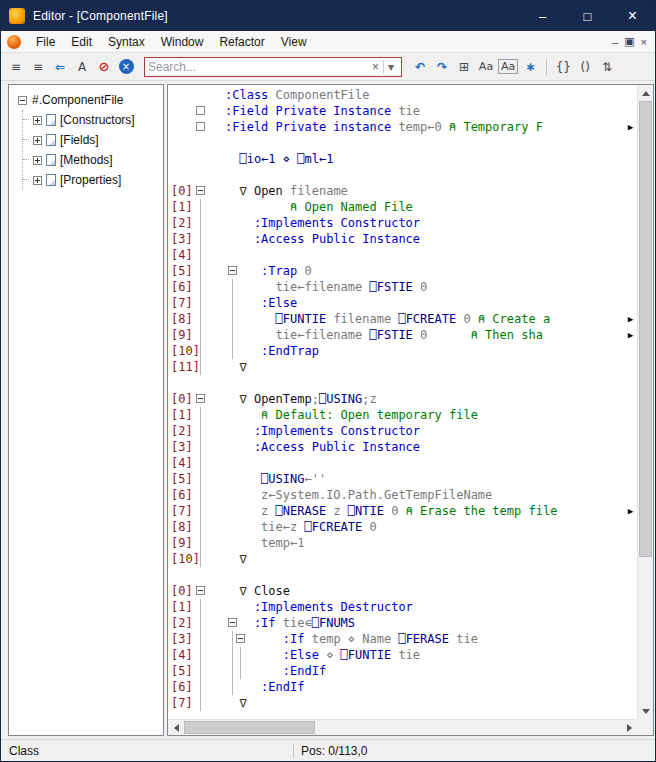 The height and width of the screenshot is (762, 656). What do you see at coordinates (294, 42) in the screenshot?
I see `menu-view: View` at bounding box center [294, 42].